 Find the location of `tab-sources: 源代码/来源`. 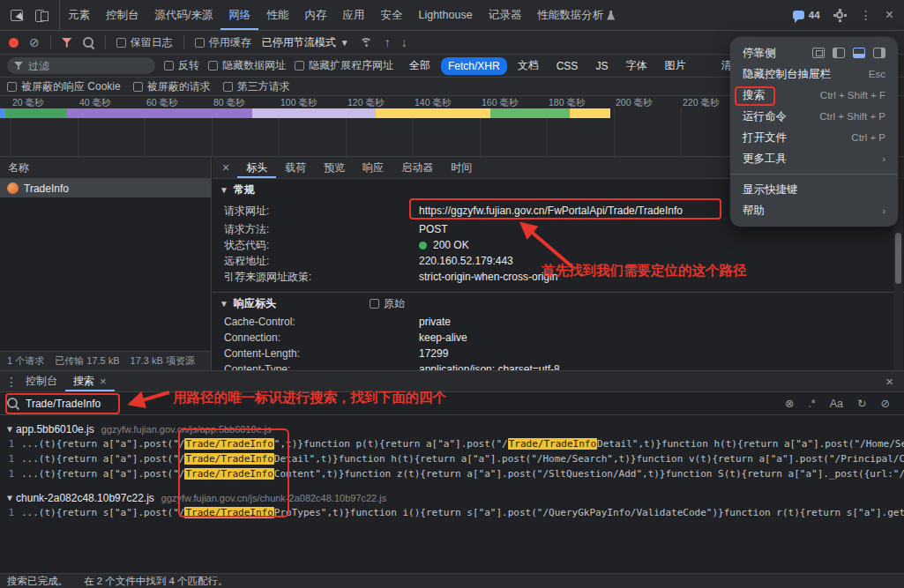

tab-sources: 源代码/来源 is located at coordinates (184, 15).